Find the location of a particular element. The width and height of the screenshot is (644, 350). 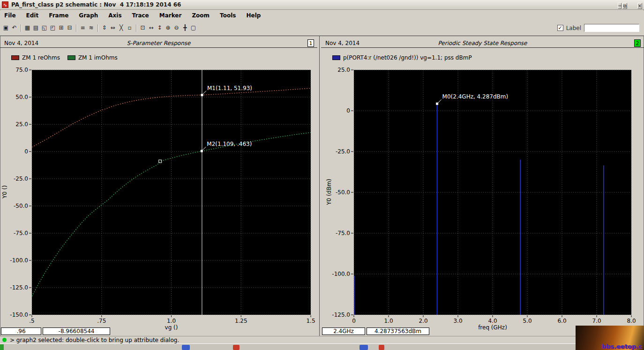

label-checkbox: ✓ is located at coordinates (561, 28).